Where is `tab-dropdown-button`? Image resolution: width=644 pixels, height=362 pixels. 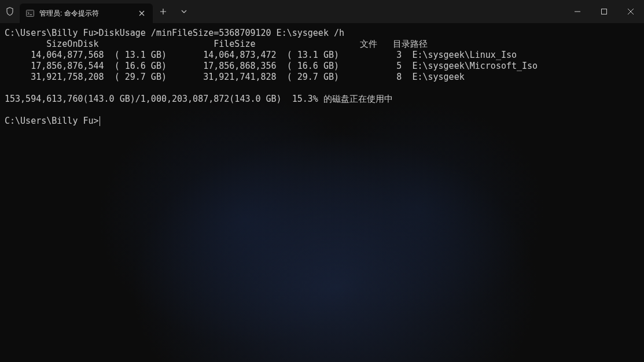
tab-dropdown-button is located at coordinates (184, 12).